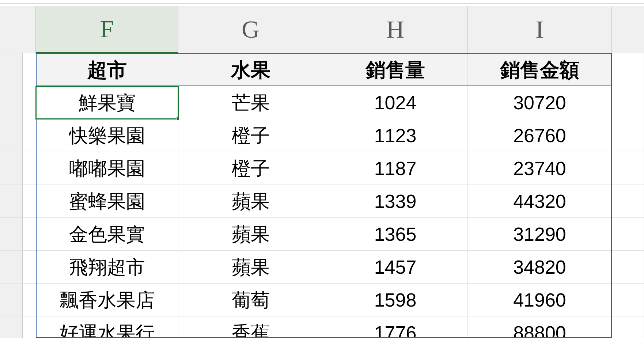  Describe the element at coordinates (251, 168) in the screenshot. I see `cell-text: 橙子` at that location.